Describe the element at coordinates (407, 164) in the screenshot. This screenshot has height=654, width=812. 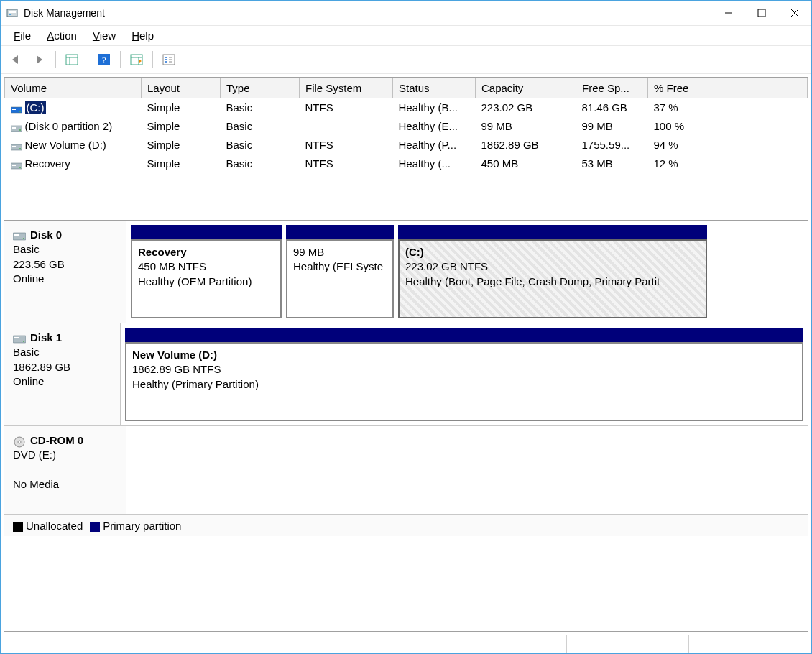
I see `table-row: RecoverySimpleBasicNTFSHealthy (...450 M…` at that location.